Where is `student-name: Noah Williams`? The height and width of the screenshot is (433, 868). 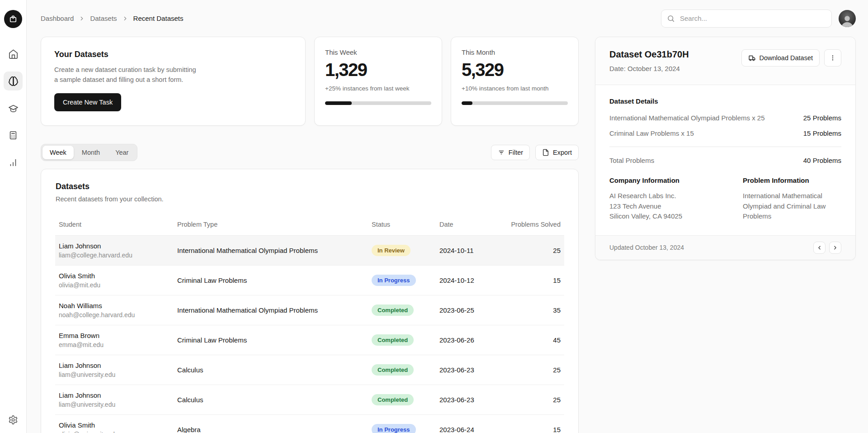 student-name: Noah Williams is located at coordinates (118, 306).